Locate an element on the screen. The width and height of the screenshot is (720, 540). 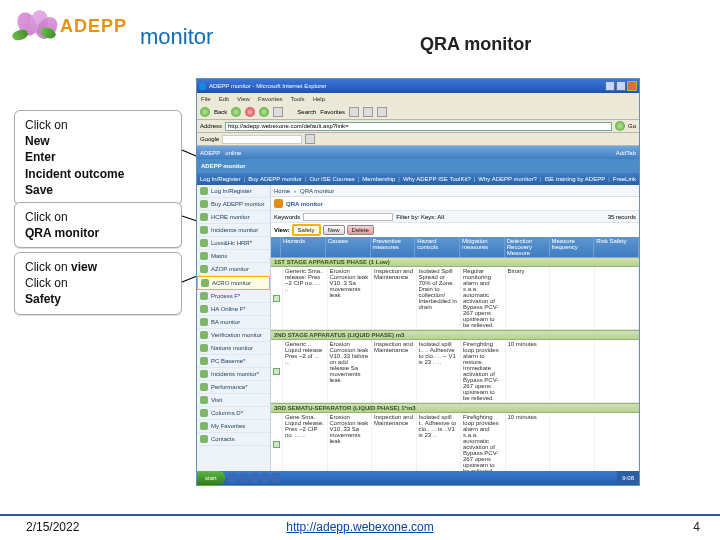
footer-page: 4 is located at coordinates (696, 527).